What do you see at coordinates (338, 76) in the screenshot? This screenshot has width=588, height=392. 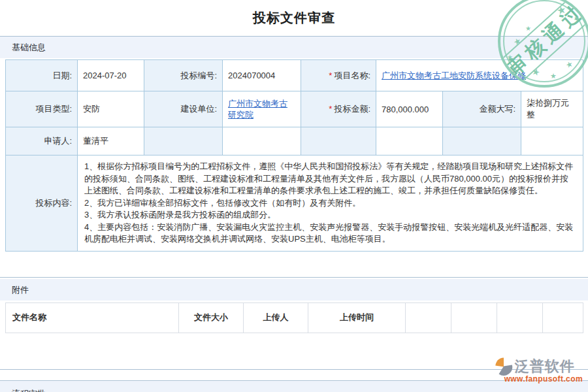 I see `project-name-label: *项目名称:` at bounding box center [338, 76].